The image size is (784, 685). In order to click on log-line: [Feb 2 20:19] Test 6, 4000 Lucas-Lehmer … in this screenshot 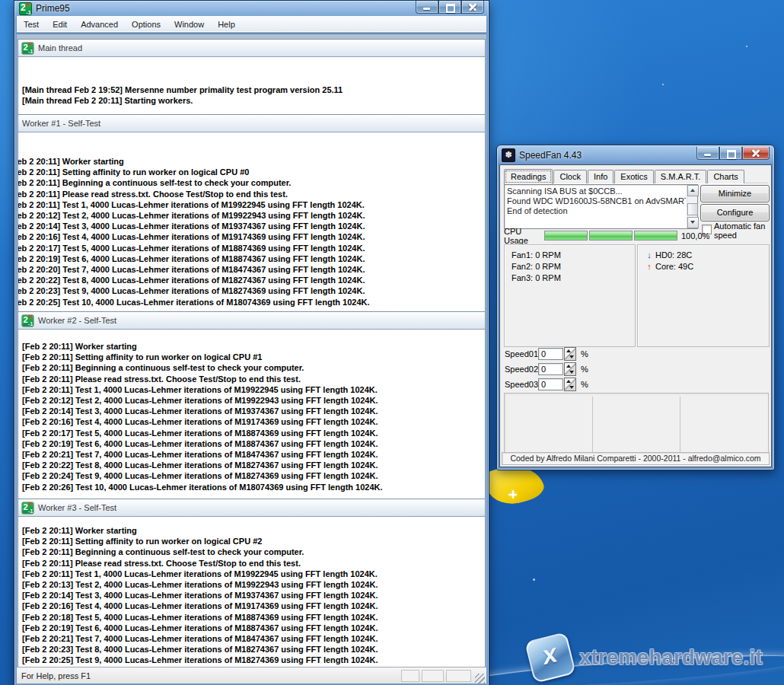, I will do `click(251, 259)`.